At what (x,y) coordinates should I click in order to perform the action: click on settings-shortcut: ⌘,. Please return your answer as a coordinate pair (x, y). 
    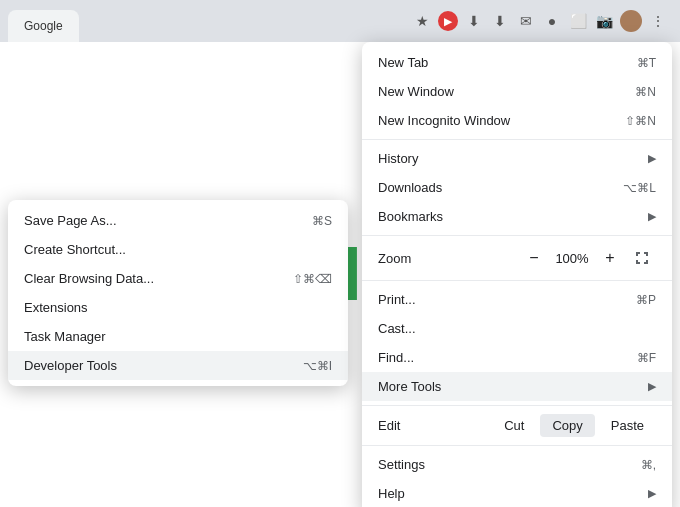
    Looking at the image, I should click on (648, 465).